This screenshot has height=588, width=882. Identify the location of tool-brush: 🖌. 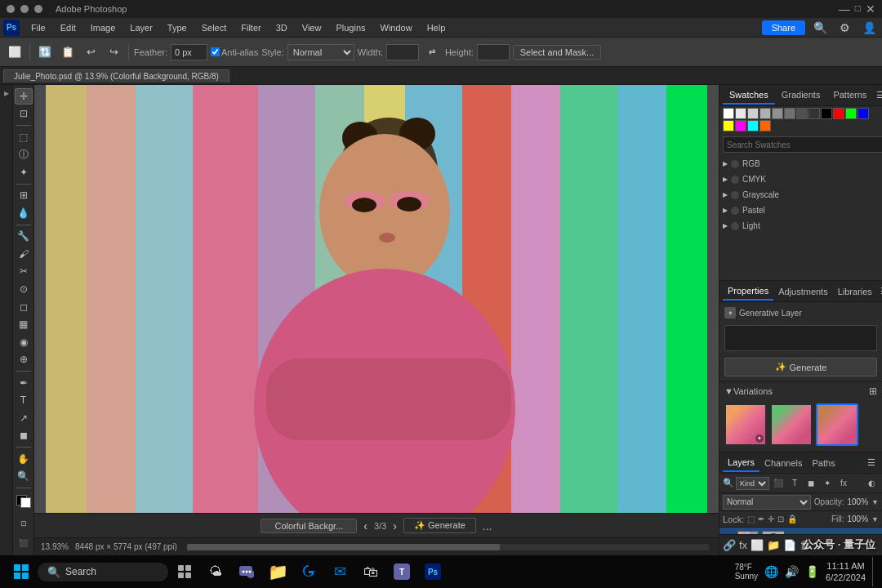
(24, 254).